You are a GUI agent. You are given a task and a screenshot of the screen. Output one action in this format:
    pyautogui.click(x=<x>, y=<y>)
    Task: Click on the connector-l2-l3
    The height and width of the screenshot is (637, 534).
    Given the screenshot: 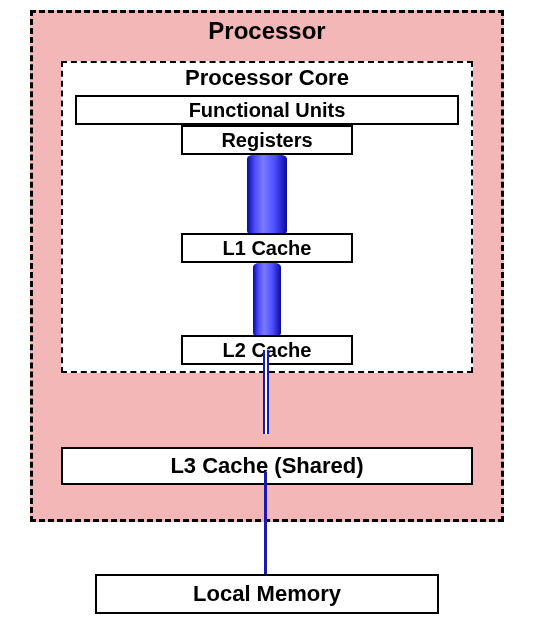 What is the action you would take?
    pyautogui.click(x=266, y=392)
    